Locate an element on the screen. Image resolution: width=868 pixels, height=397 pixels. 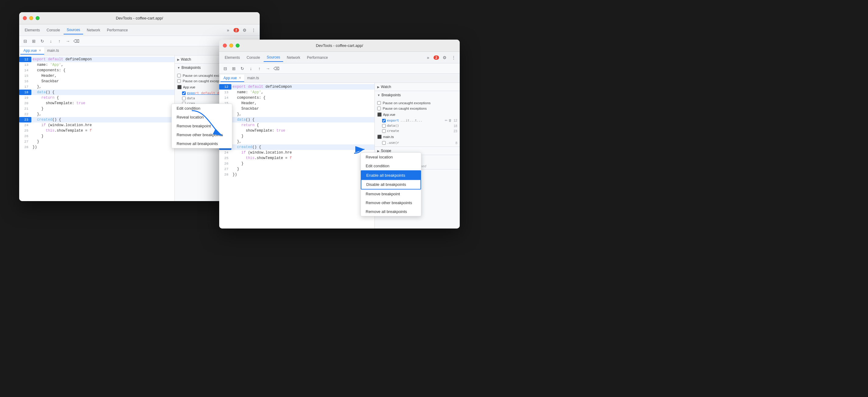
ctx-remove-bp-2: Remove breakpoint is located at coordinates (391, 194).